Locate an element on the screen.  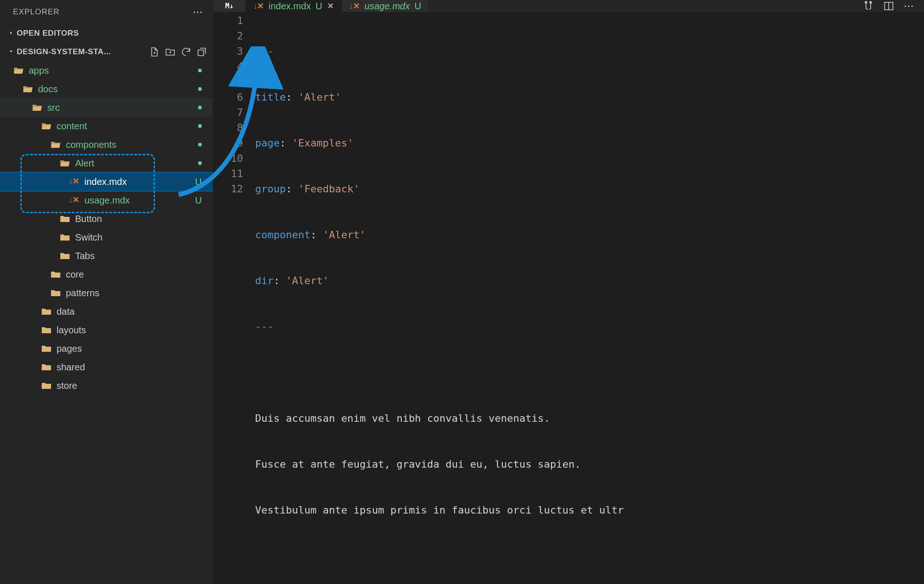
tab-index-mdx: ↓✕ index.mdx U ✕ is located at coordinates (294, 6).